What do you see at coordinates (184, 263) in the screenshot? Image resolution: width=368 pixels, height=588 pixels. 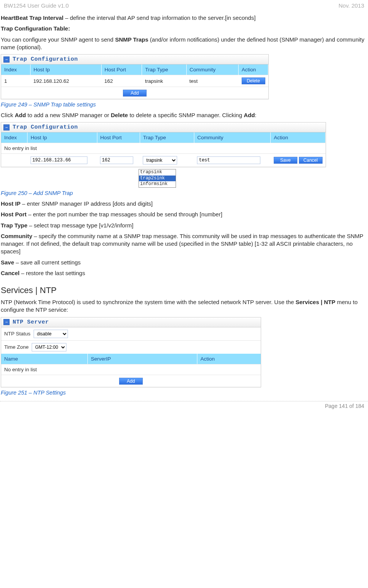 I see `save-desc: Save – save all current settings` at bounding box center [184, 263].